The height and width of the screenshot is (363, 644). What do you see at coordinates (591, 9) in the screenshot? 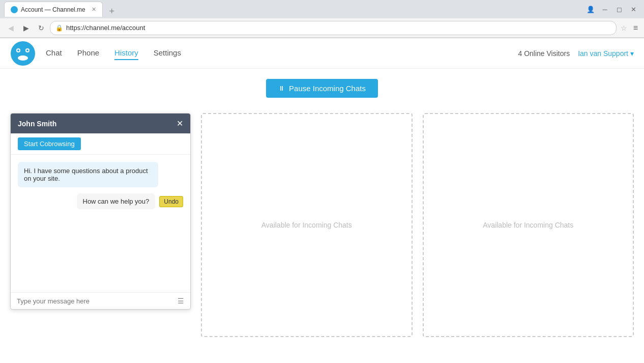
I see `profile-button: 👤` at bounding box center [591, 9].